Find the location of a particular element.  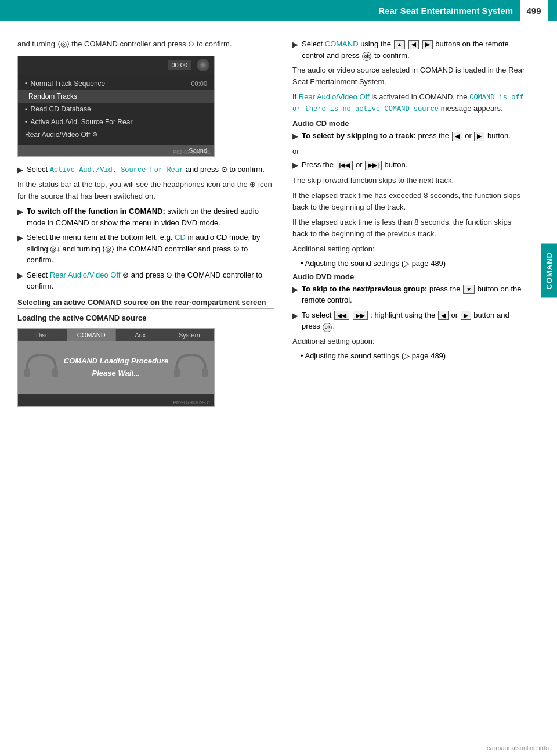

bullet-content-4: Select Rear Audio/Video Off ⊗ and press … is located at coordinates (150, 281).